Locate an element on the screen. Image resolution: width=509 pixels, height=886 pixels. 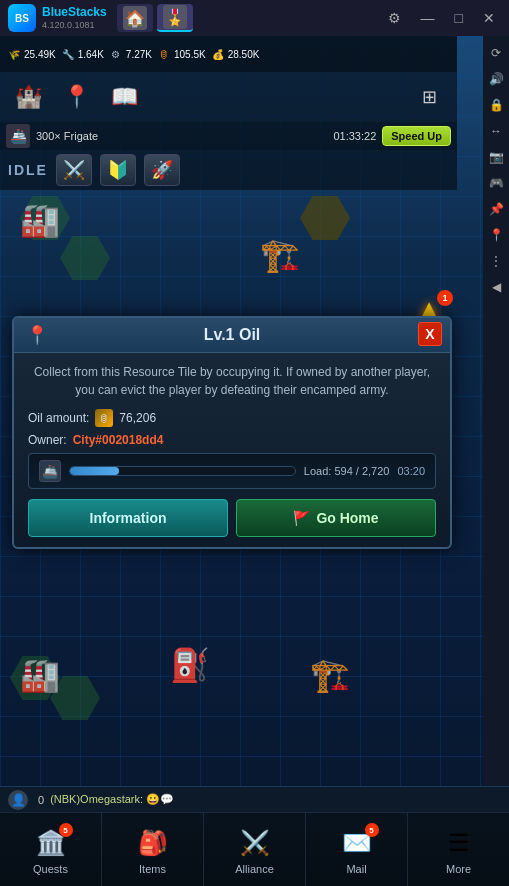
mail-badge: 5 is located at coordinates (372, 830).